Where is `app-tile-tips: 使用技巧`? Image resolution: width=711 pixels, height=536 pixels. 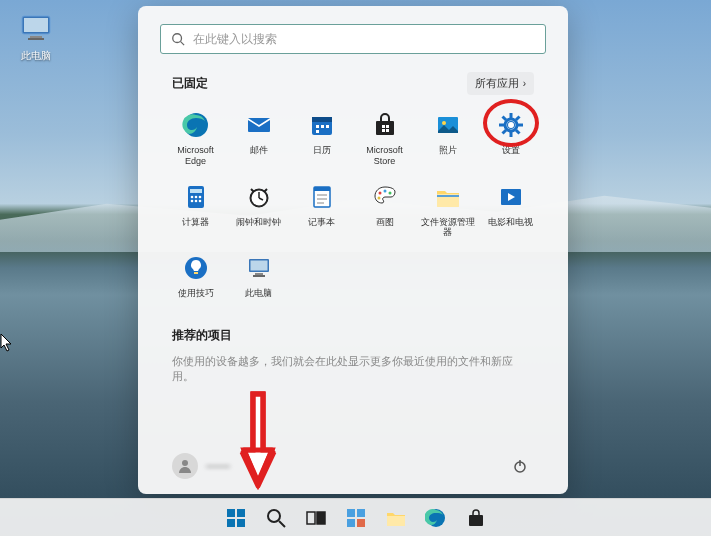
app-tile-tips: 使用技巧 is located at coordinates (196, 276).